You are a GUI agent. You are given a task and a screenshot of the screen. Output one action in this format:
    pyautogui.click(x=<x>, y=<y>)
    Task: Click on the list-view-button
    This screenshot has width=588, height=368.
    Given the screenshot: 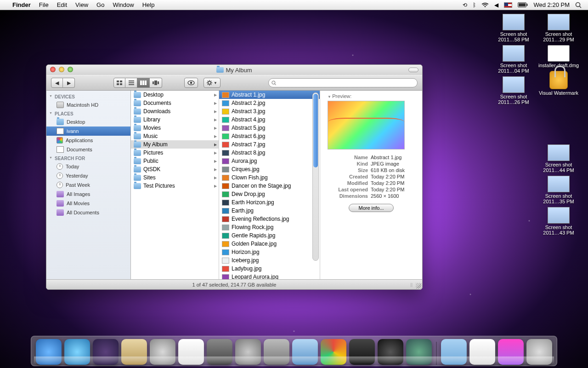 What is the action you would take?
    pyautogui.click(x=131, y=83)
    